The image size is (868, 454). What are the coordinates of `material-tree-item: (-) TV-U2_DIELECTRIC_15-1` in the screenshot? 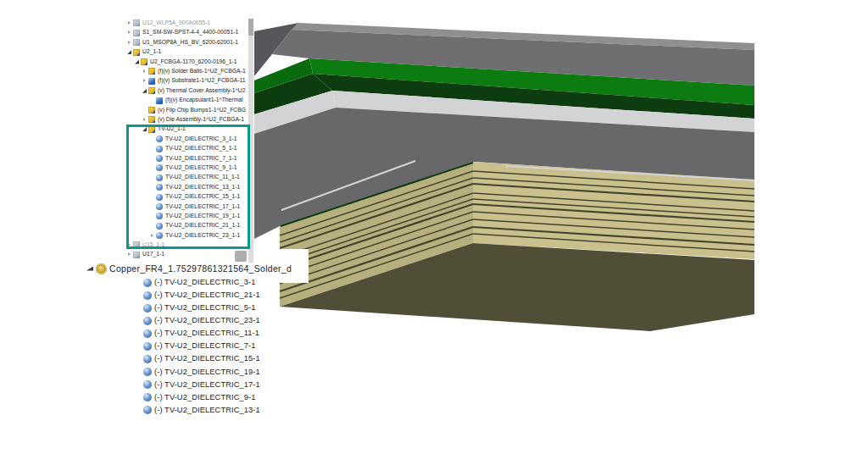 It's located at (209, 359).